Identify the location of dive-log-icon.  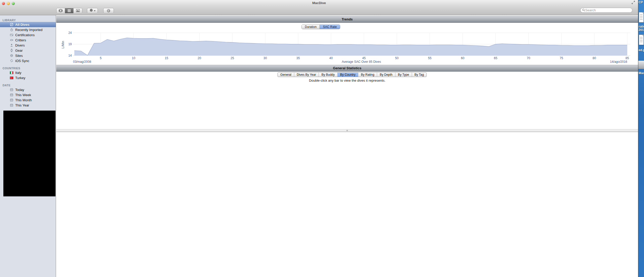
(12, 25).